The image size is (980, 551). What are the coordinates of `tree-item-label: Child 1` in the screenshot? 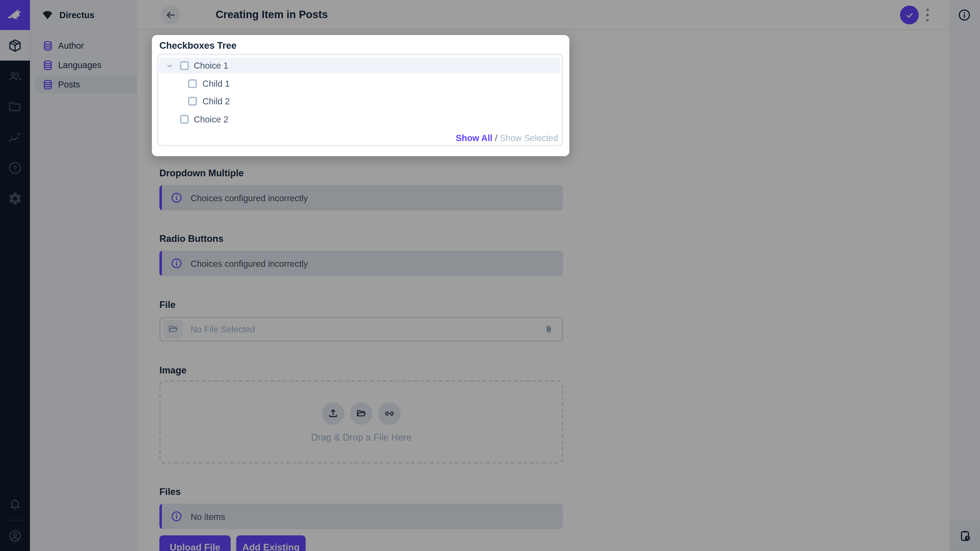 It's located at (216, 84).